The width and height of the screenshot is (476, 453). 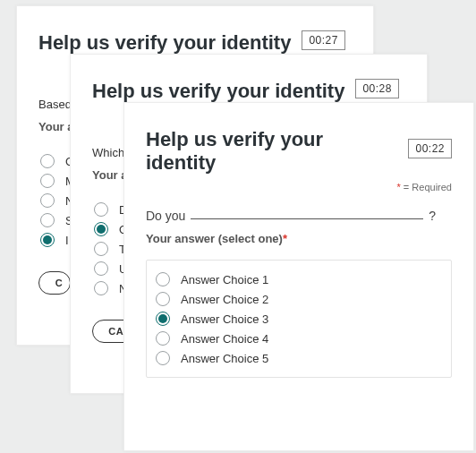 What do you see at coordinates (299, 187) in the screenshot?
I see `required-note: * = Required` at bounding box center [299, 187].